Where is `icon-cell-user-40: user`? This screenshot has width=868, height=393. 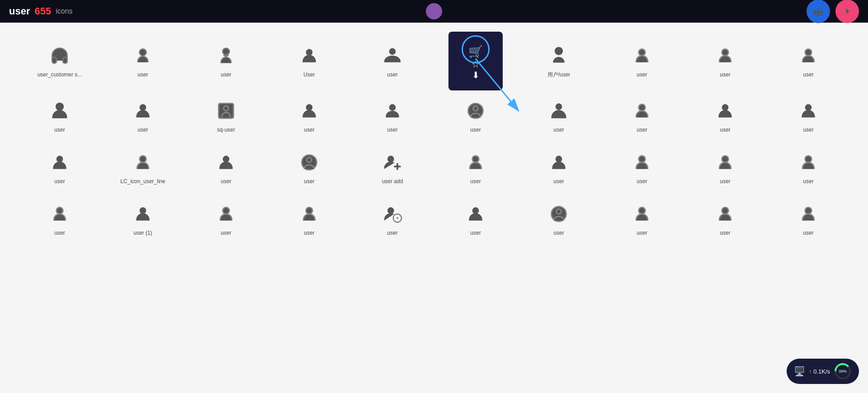 icon-cell-user-40: user is located at coordinates (808, 219).